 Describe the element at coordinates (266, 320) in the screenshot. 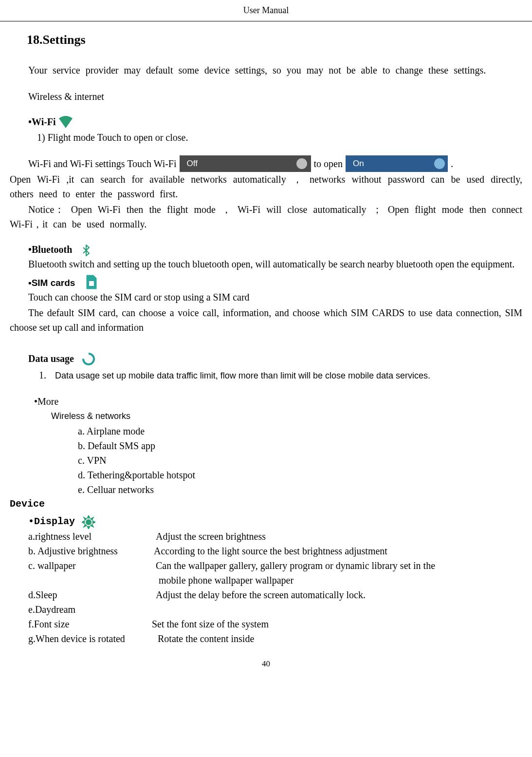

I see `sim-line2: The default SIM card, can choose a voice…` at that location.